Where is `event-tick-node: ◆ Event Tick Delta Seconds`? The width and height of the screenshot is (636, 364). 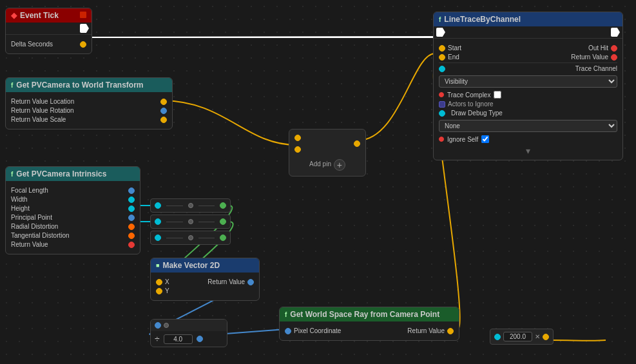 event-tick-node: ◆ Event Tick Delta Seconds is located at coordinates (49, 31).